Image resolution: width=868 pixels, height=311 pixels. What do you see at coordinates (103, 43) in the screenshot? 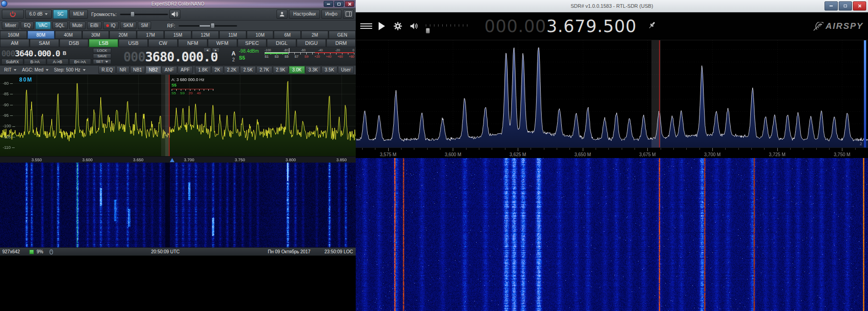
I see `mode-button: LSB` at bounding box center [103, 43].